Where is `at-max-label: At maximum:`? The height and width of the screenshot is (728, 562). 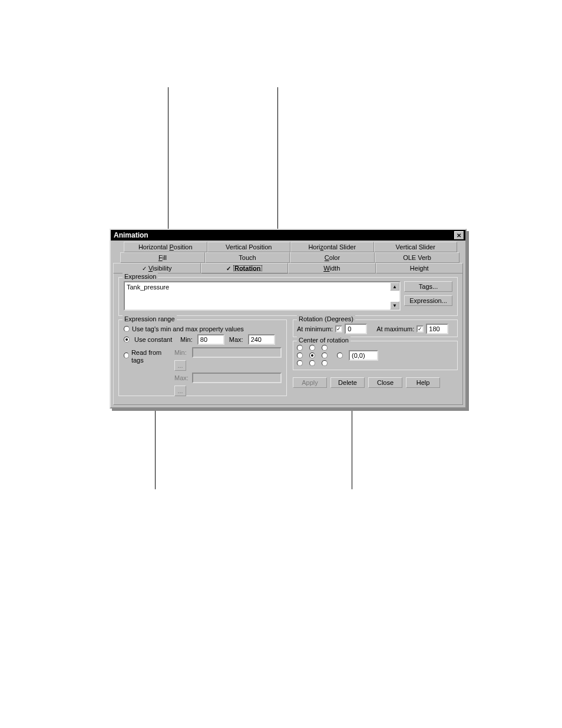 at-max-label: At maximum: is located at coordinates (395, 329).